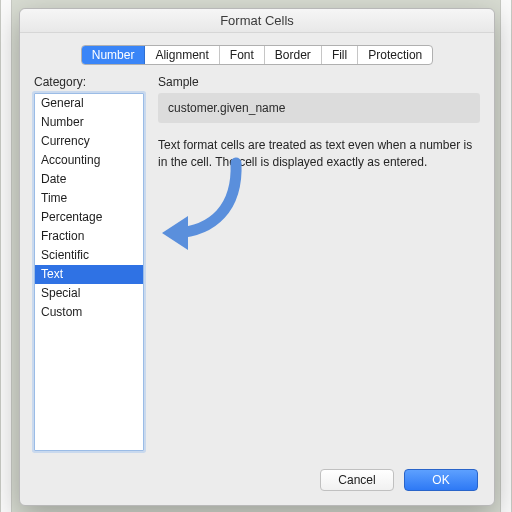 The height and width of the screenshot is (512, 512). What do you see at coordinates (319, 154) in the screenshot?
I see `format-description: Text format cells are treated as text ev…` at bounding box center [319, 154].